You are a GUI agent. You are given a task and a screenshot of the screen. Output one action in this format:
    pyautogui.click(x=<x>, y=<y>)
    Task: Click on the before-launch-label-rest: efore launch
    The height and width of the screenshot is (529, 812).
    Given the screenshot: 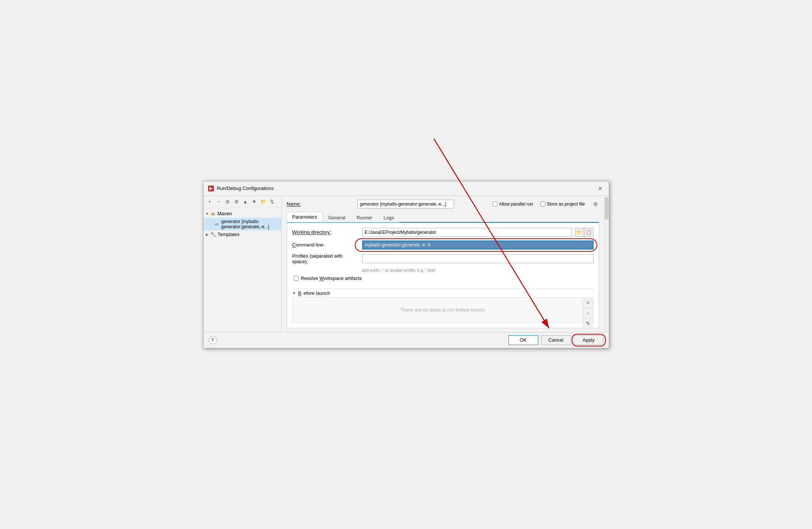 What is the action you would take?
    pyautogui.click(x=317, y=293)
    